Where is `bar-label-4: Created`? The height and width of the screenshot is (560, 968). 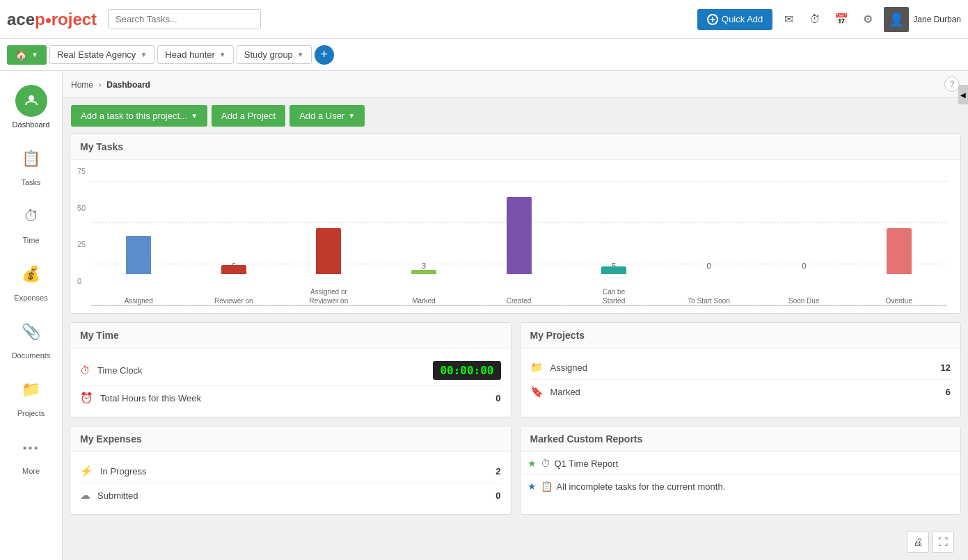
bar-label-4: Created is located at coordinates (519, 301).